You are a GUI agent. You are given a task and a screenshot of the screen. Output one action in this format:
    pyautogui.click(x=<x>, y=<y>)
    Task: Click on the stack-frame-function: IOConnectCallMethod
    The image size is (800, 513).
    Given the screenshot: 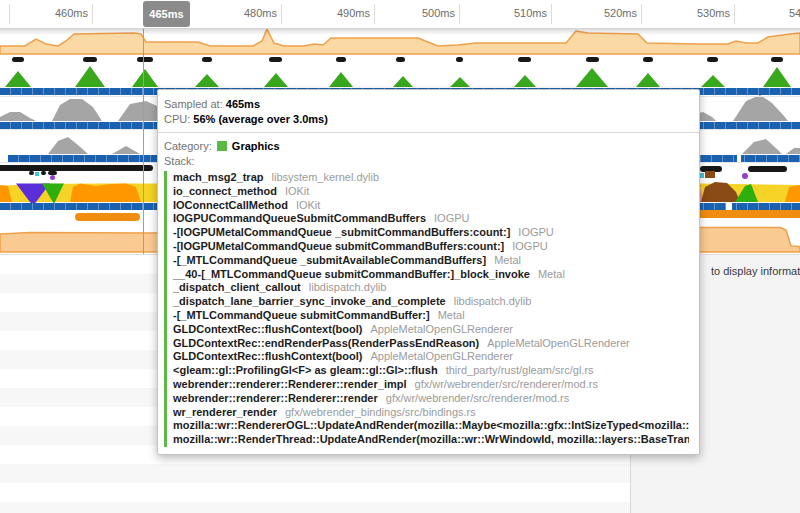 What is the action you would take?
    pyautogui.click(x=230, y=205)
    